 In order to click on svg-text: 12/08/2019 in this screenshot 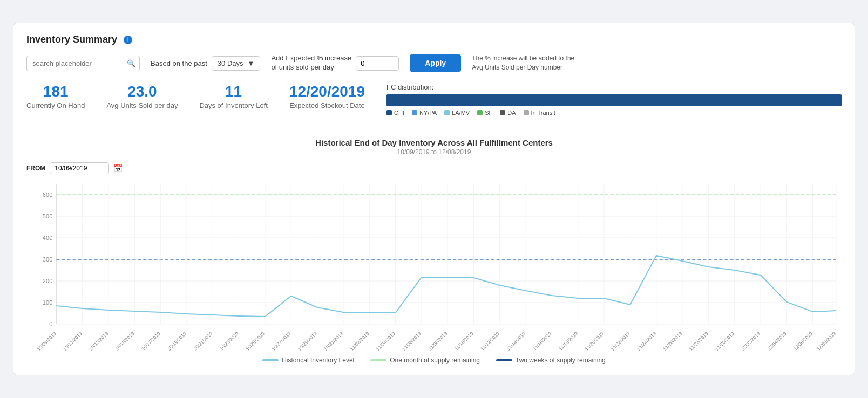, I will do `click(826, 341)`.